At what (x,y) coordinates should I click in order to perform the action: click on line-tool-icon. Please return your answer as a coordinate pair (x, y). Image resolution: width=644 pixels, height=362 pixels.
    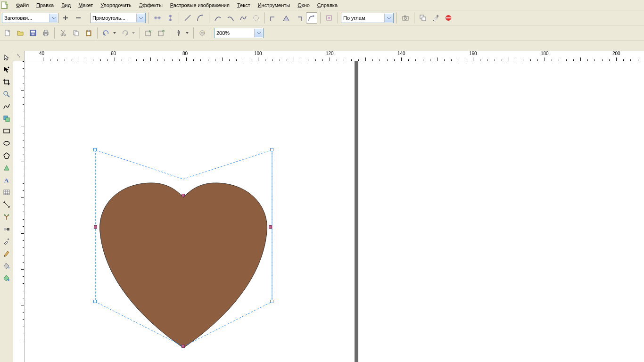
    Looking at the image, I should click on (188, 18).